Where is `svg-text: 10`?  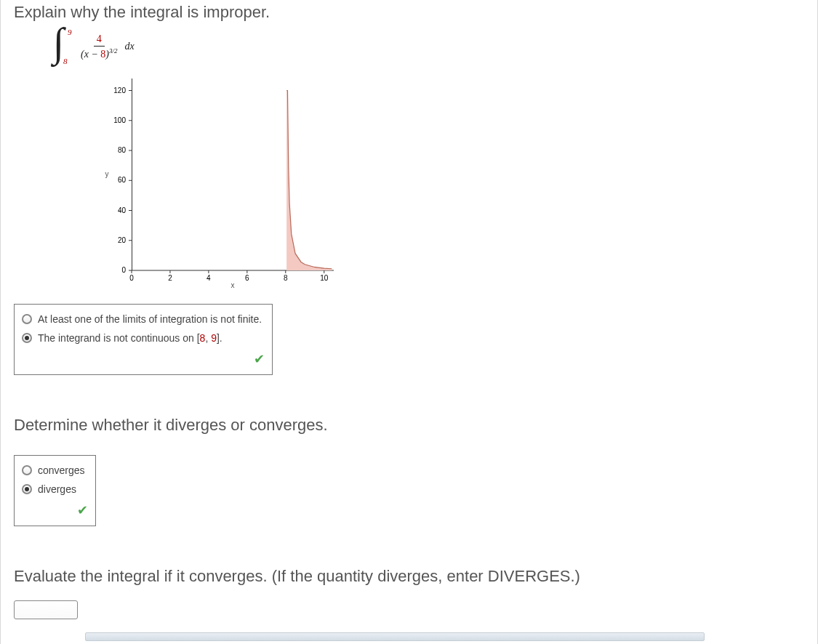 svg-text: 10 is located at coordinates (324, 278).